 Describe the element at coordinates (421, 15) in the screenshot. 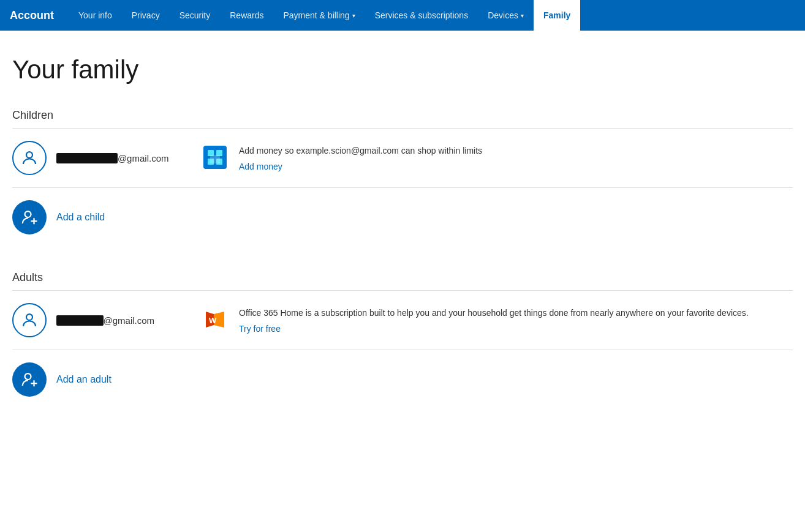

I see `nav-item-services---subscriptions: Services & subscriptions` at that location.